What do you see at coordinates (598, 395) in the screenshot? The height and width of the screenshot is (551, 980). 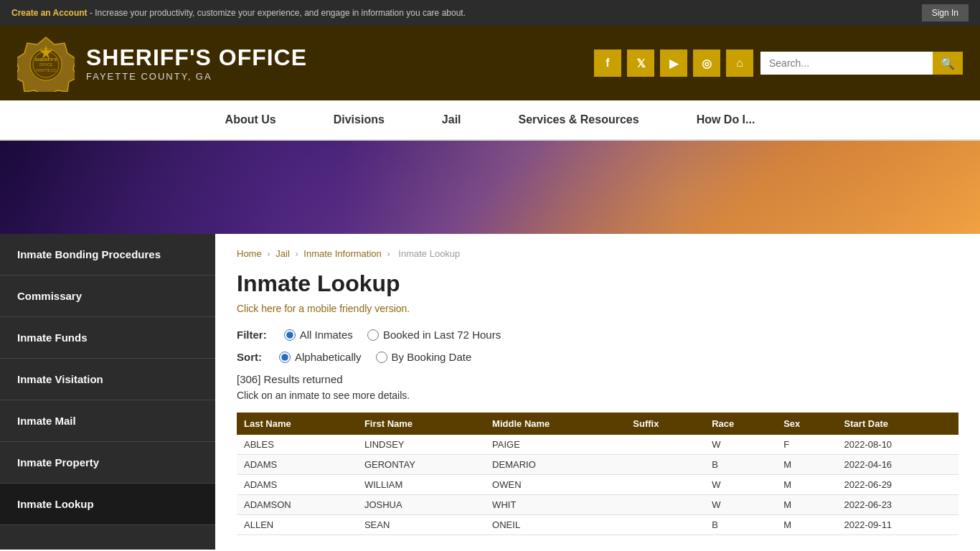 I see `results-hint: Click on an inmate to see more details.` at bounding box center [598, 395].